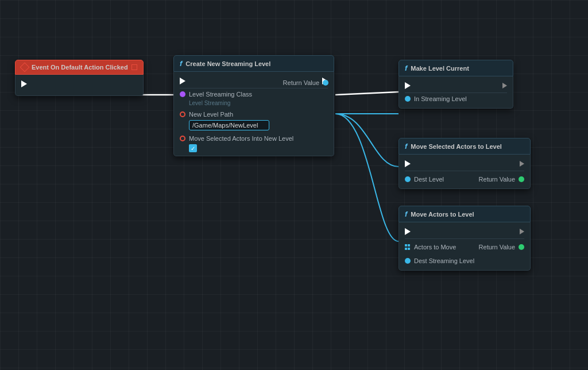  I want to click on actors-to-move-row: Actors to Move, so click(440, 247).